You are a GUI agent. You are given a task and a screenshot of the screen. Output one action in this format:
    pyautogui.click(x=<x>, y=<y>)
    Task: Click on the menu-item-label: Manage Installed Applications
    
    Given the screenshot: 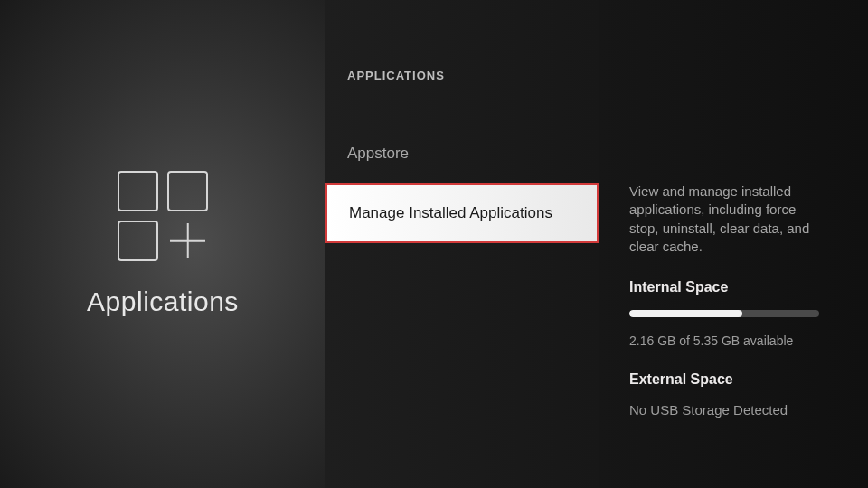 What is the action you would take?
    pyautogui.click(x=450, y=213)
    